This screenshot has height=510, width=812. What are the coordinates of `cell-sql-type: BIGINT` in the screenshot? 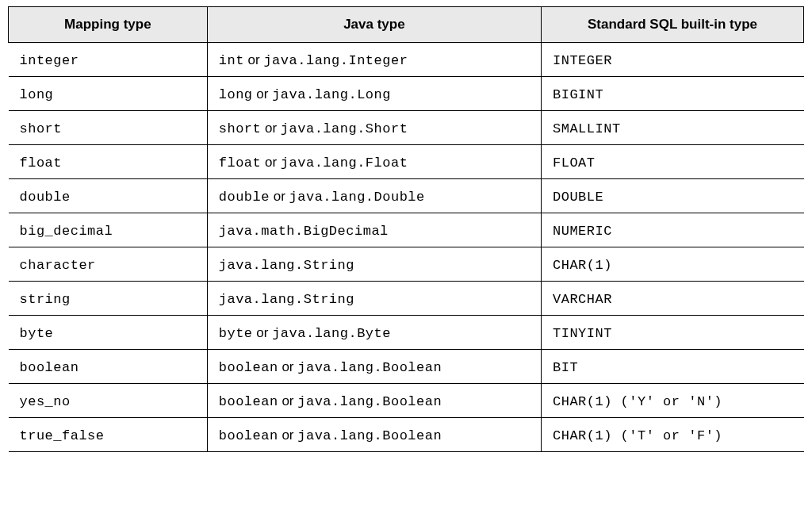 It's located at (672, 94).